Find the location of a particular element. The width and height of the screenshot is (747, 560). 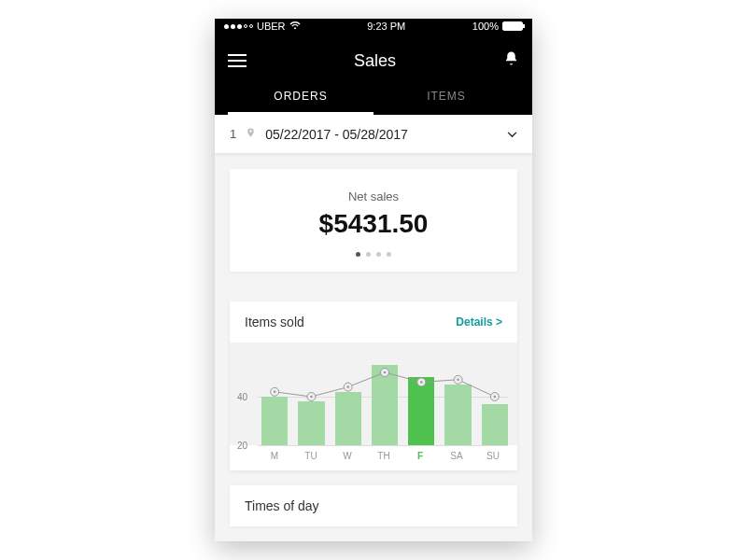

pager-dots is located at coordinates (374, 254).